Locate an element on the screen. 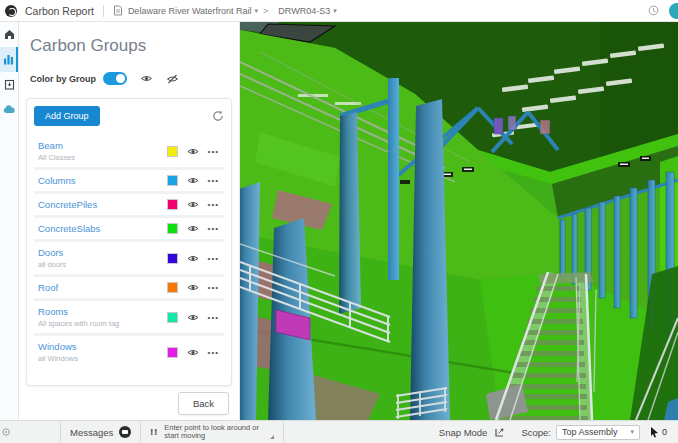 The height and width of the screenshot is (443, 678). cursor-icon is located at coordinates (654, 432).